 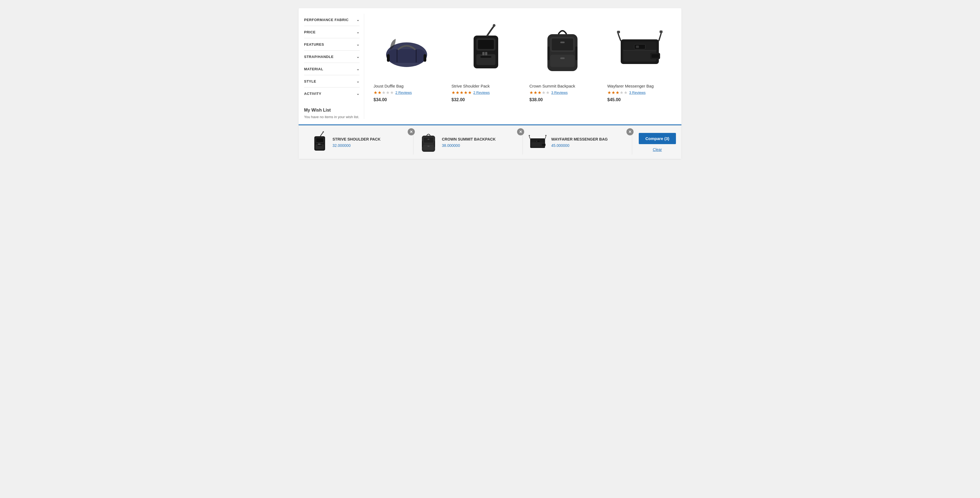 What do you see at coordinates (358, 81) in the screenshot?
I see `chevron-icon-style: ⌄` at bounding box center [358, 81].